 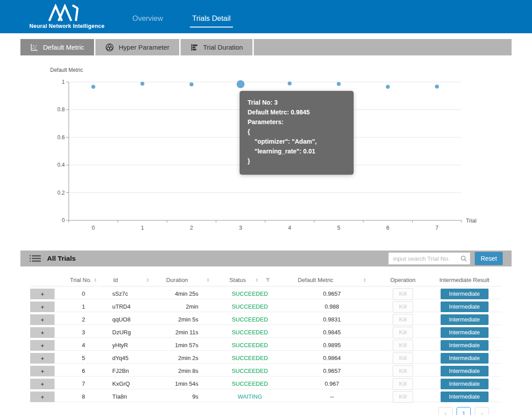 I want to click on hyper-parameter-icon, so click(x=110, y=47).